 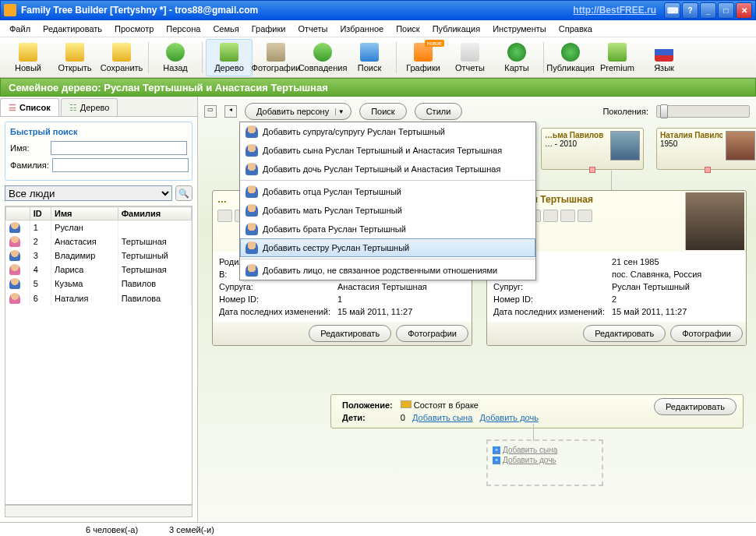 I want to click on toolbar-Назад: Назад, so click(x=175, y=58).